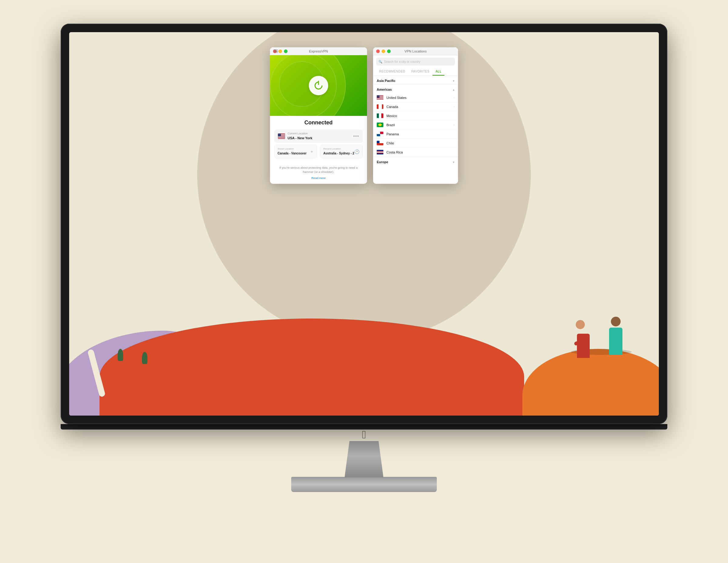 Image resolution: width=728 pixels, height=563 pixels. I want to click on stand-neck, so click(364, 459).